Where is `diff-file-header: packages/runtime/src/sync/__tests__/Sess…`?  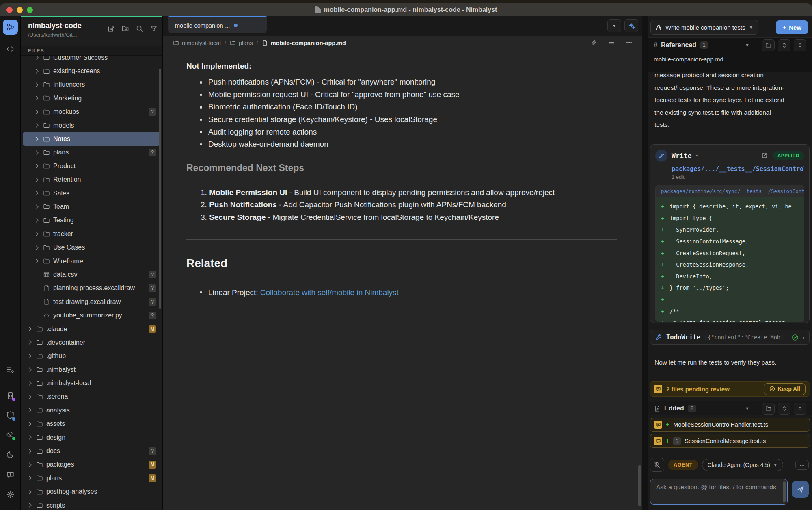
diff-file-header: packages/runtime/src/sync/__tests__/Sess… is located at coordinates (730, 191).